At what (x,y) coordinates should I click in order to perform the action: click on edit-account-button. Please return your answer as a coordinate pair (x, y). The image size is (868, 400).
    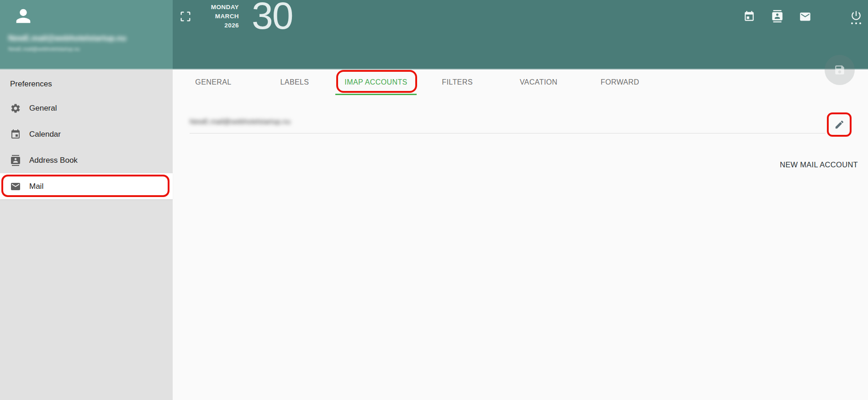
    Looking at the image, I should click on (839, 124).